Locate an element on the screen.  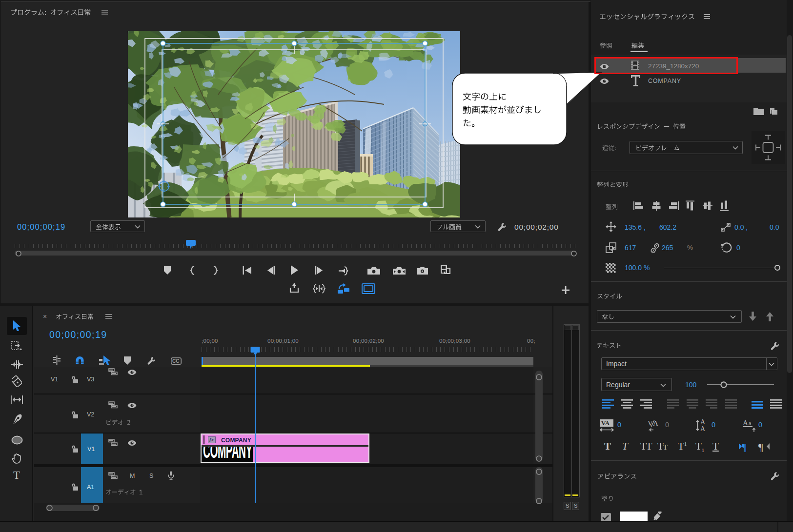
svg-text: V is located at coordinates (650, 423).